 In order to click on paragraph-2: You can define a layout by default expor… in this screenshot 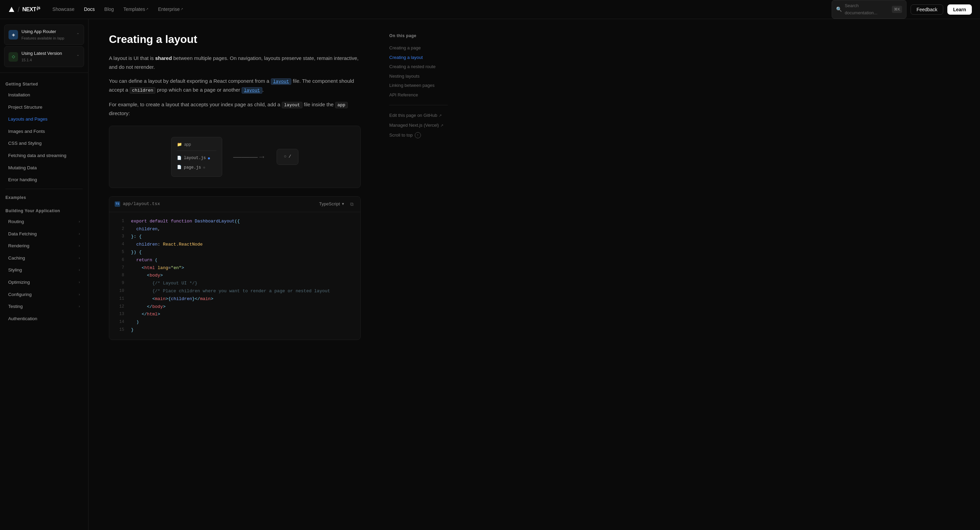, I will do `click(235, 85)`.